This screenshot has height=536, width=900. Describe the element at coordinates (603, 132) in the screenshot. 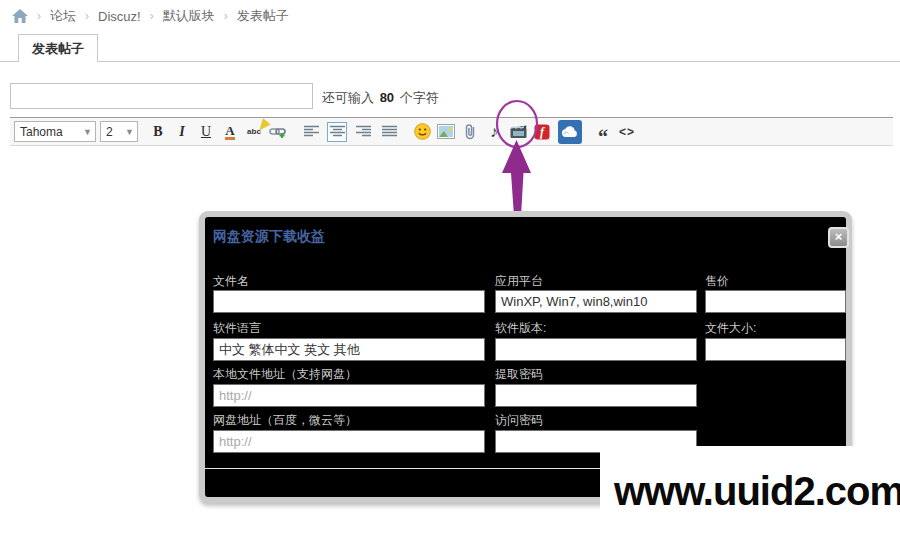

I see `quote-button: “` at that location.